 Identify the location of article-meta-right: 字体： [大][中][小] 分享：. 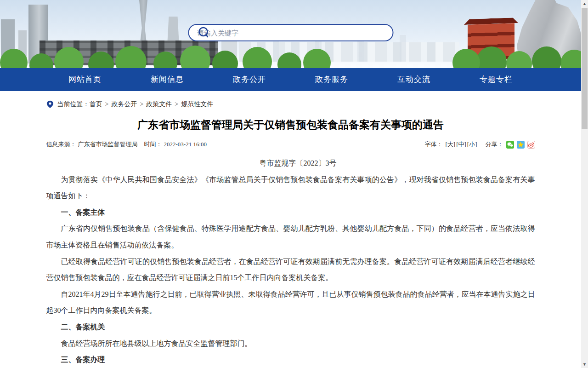
(480, 144).